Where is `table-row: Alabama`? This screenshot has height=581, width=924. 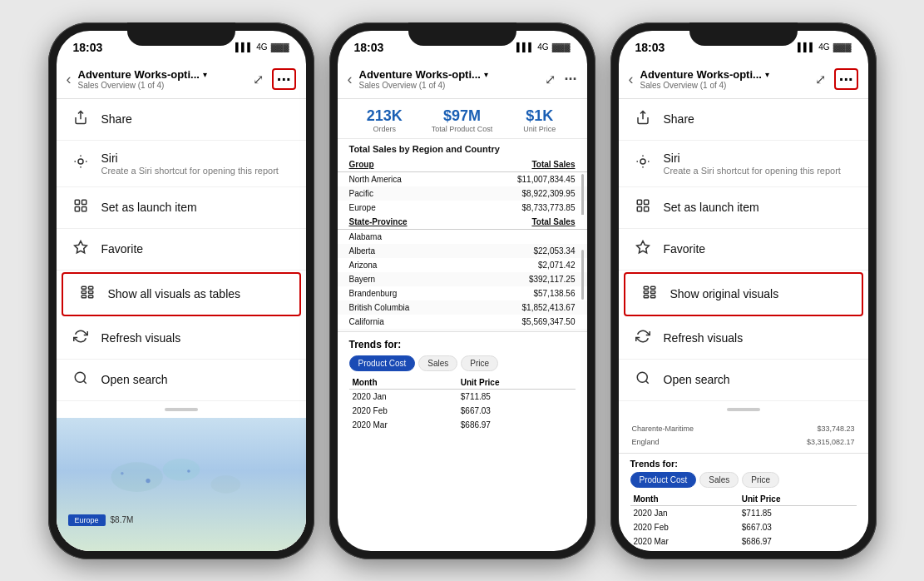 table-row: Alabama is located at coordinates (462, 236).